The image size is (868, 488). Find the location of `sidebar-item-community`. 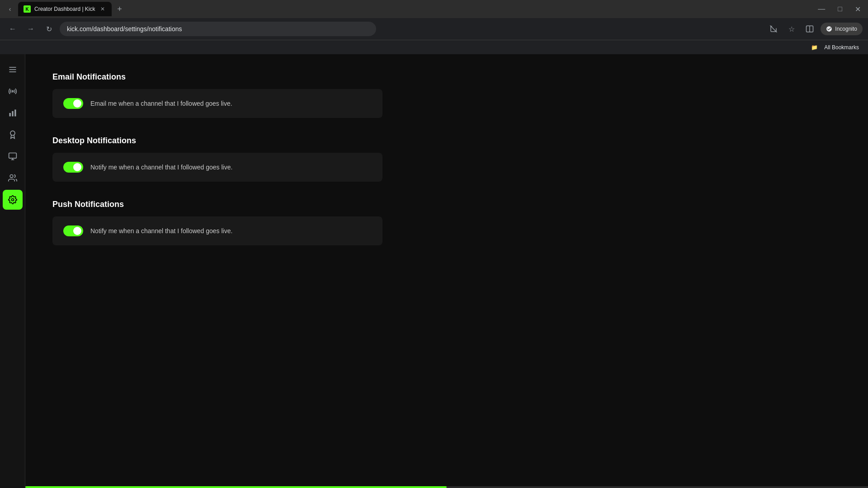

sidebar-item-community is located at coordinates (13, 178).